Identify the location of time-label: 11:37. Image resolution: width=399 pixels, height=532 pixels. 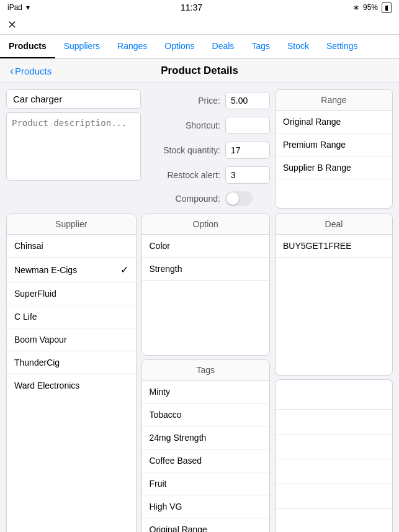
(191, 7).